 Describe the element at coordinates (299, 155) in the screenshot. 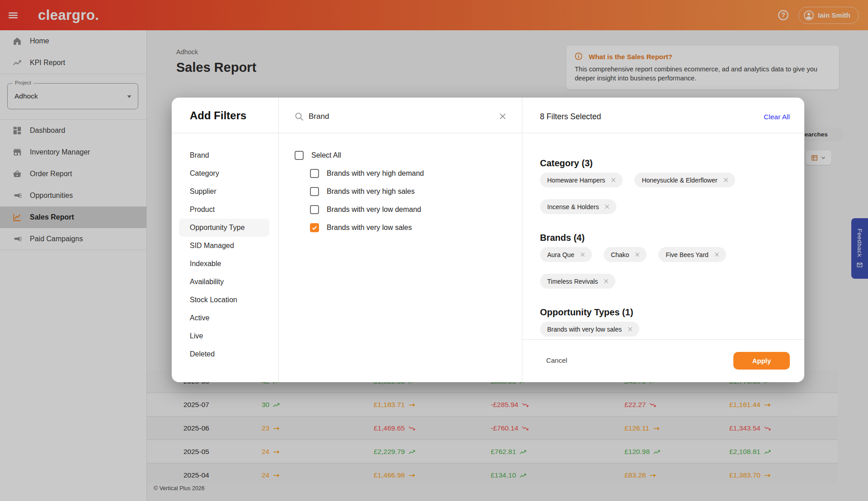

I see `select-all-checkbox` at that location.